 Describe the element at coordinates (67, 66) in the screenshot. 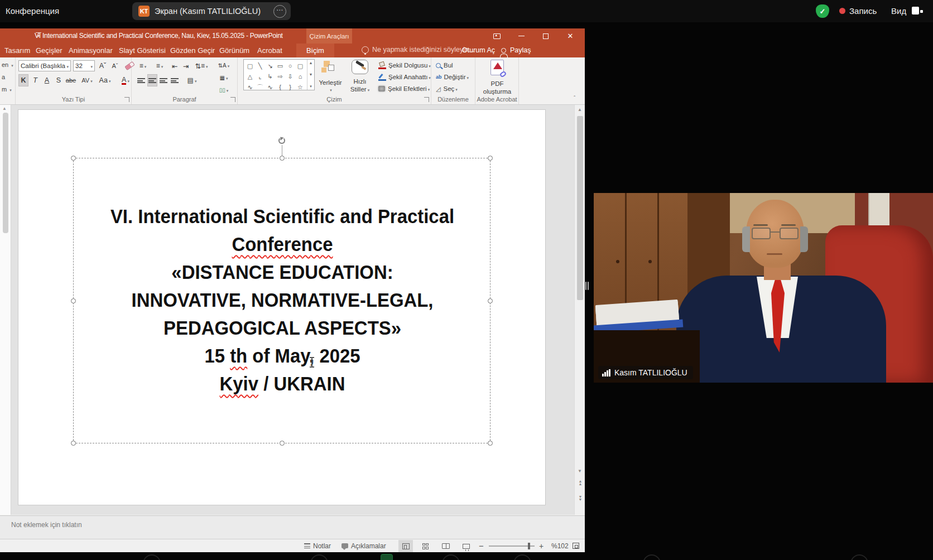

I see `font-name-caret-icon` at that location.